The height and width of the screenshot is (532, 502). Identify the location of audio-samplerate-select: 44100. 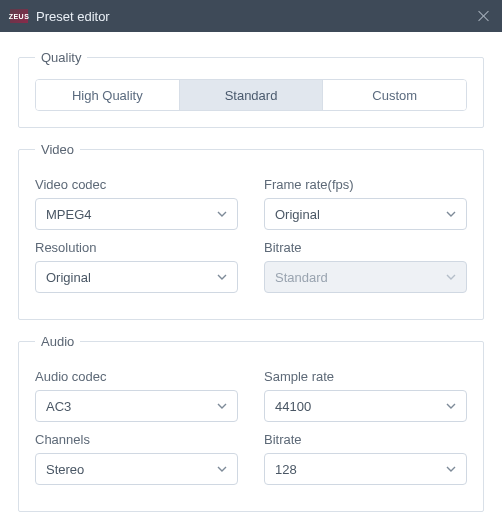
(366, 406).